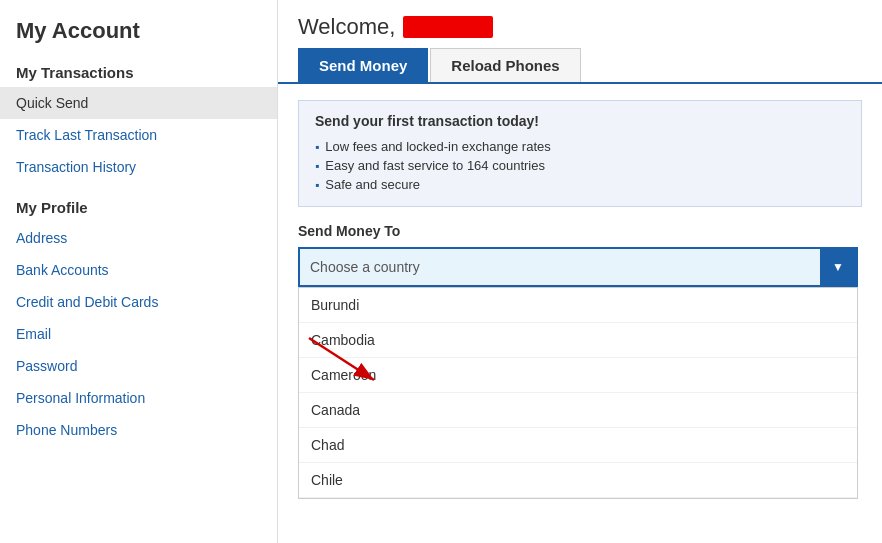 The height and width of the screenshot is (543, 882). I want to click on tab-send-money: Send Money, so click(363, 65).